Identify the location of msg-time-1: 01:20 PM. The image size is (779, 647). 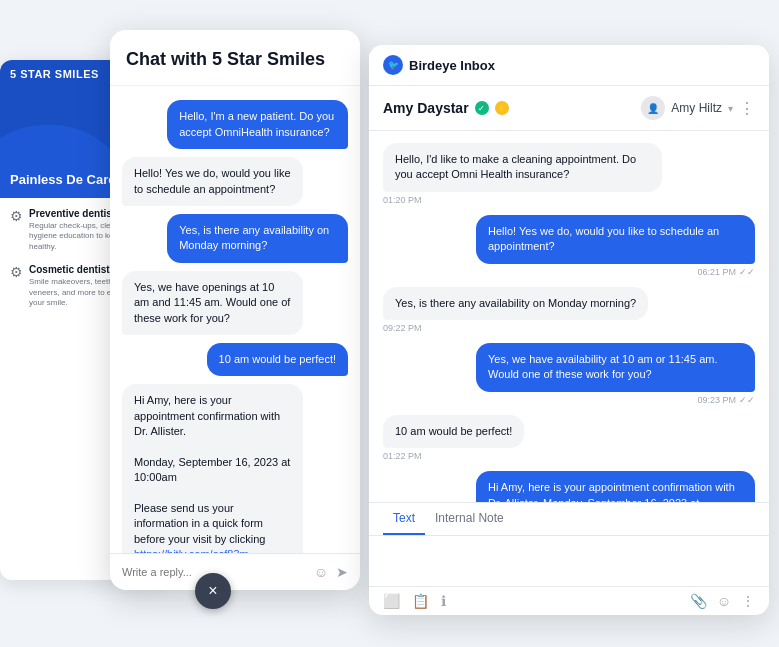
(522, 200).